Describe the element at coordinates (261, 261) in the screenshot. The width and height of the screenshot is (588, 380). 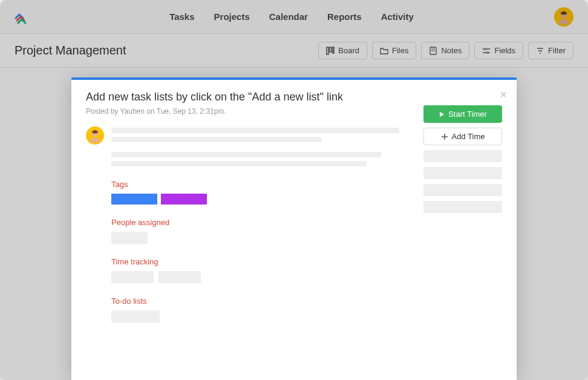
I see `time-tracking-label: Time tracking` at that location.